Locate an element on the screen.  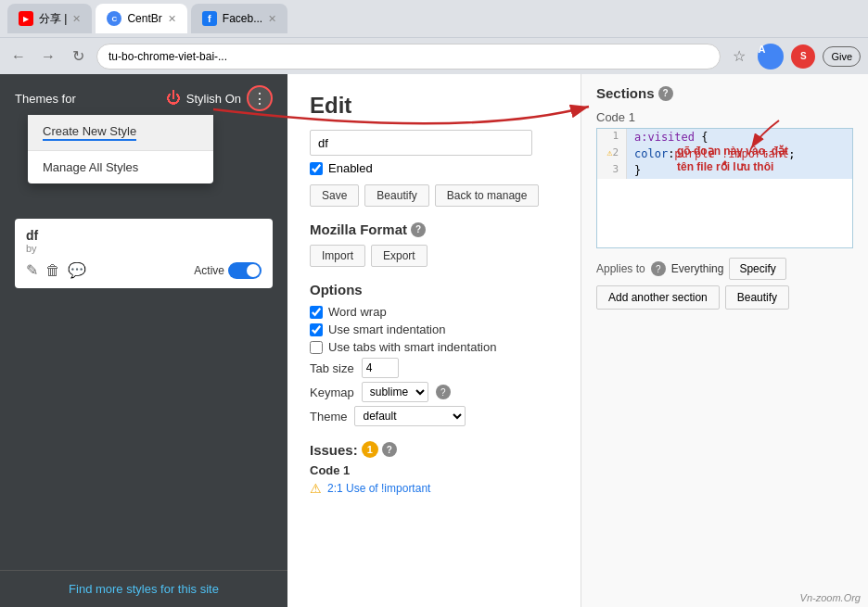
tab-centbr: C CentBr ✕ is located at coordinates (141, 19).